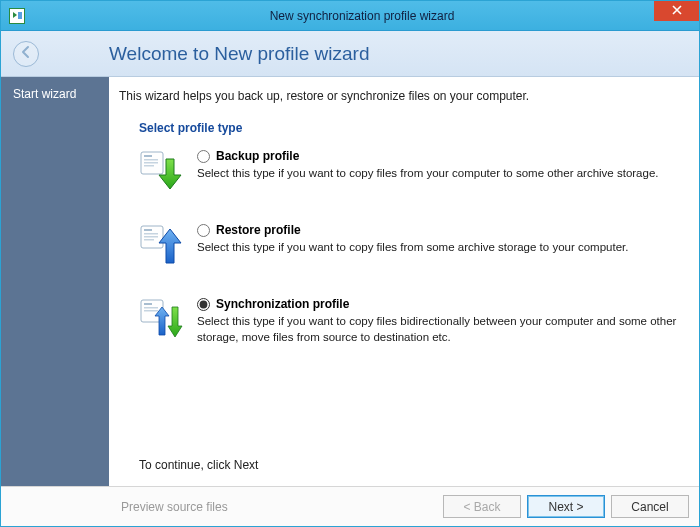 The image size is (700, 527). I want to click on app-icon, so click(17, 16).